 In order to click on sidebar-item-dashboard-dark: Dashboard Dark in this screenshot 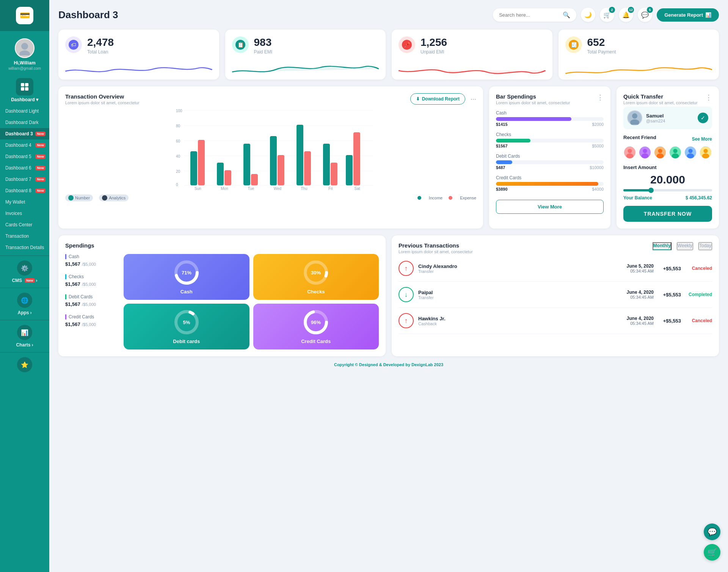, I will do `click(25, 122)`.